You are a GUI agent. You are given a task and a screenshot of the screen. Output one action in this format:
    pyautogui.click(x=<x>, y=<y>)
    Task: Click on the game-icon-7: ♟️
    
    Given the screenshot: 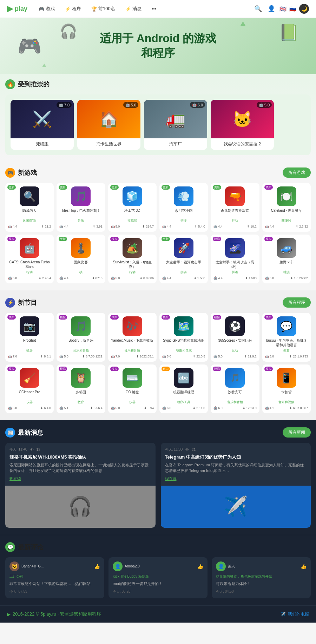 What is the action you would take?
    pyautogui.click(x=81, y=248)
    